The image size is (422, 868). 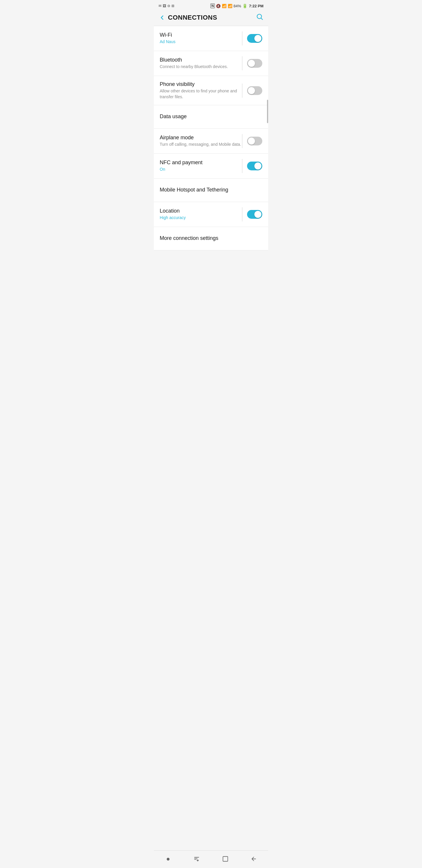 I want to click on toggle-knob-bluetooth, so click(x=251, y=63).